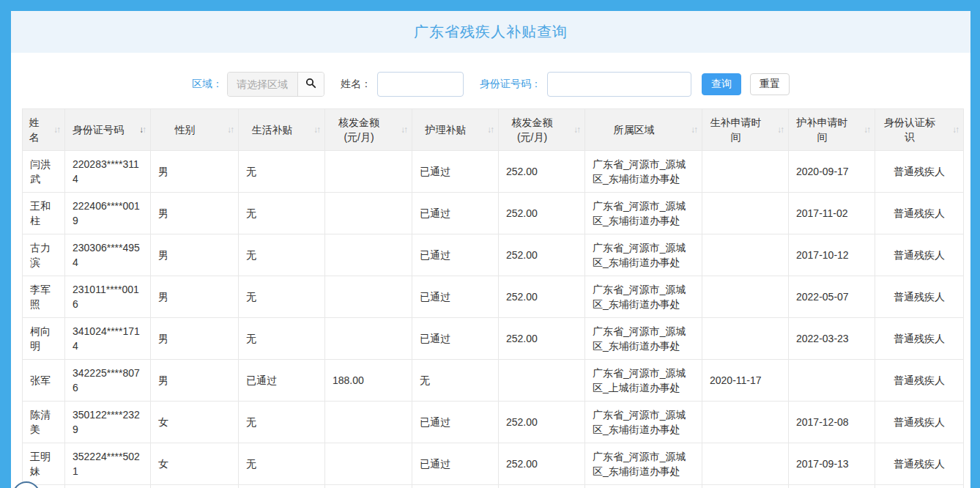 The image size is (980, 488). Describe the element at coordinates (34, 130) in the screenshot. I see `column-label: 姓名` at that location.